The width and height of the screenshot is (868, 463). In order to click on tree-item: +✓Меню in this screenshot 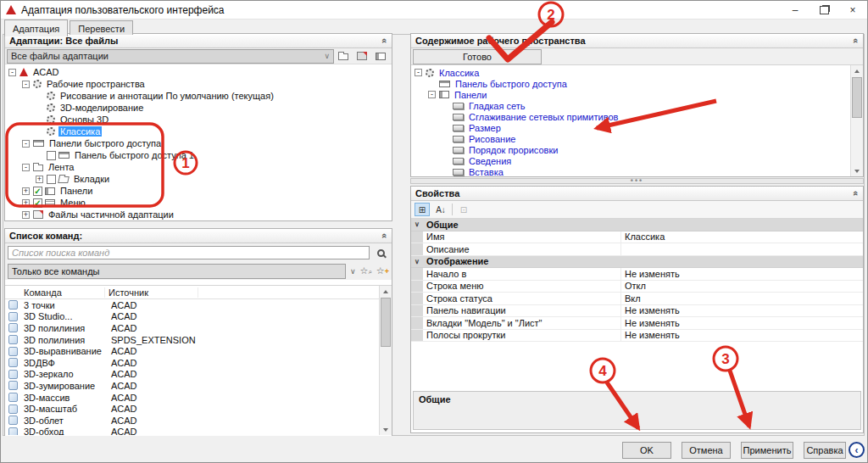, I will do `click(198, 203)`.